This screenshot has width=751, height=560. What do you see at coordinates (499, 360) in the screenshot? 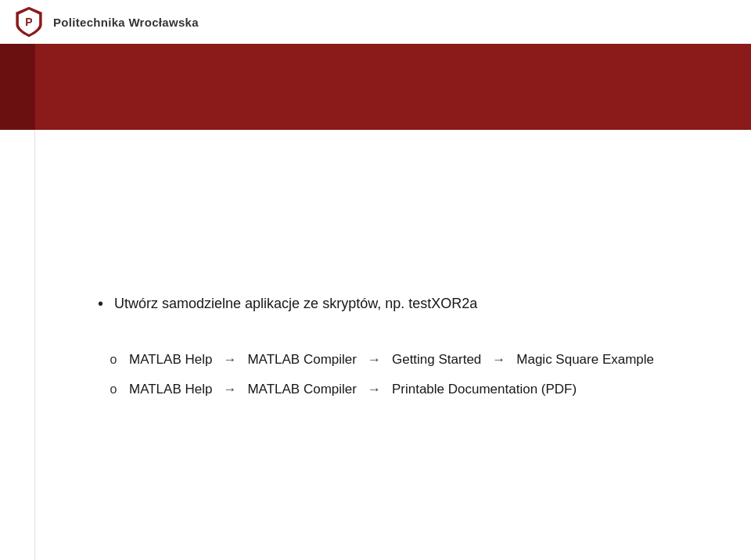
I see `arrow-icon-1c: →` at bounding box center [499, 360].